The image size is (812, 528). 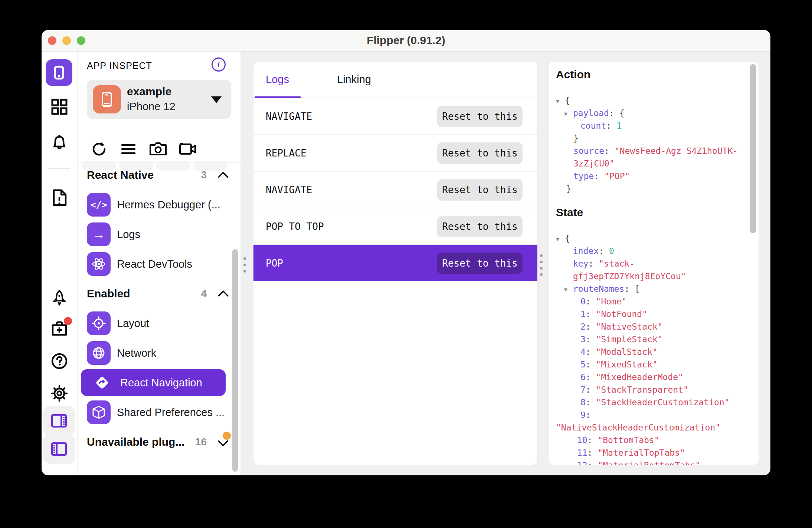 What do you see at coordinates (59, 361) in the screenshot?
I see `help-rail-button` at bounding box center [59, 361].